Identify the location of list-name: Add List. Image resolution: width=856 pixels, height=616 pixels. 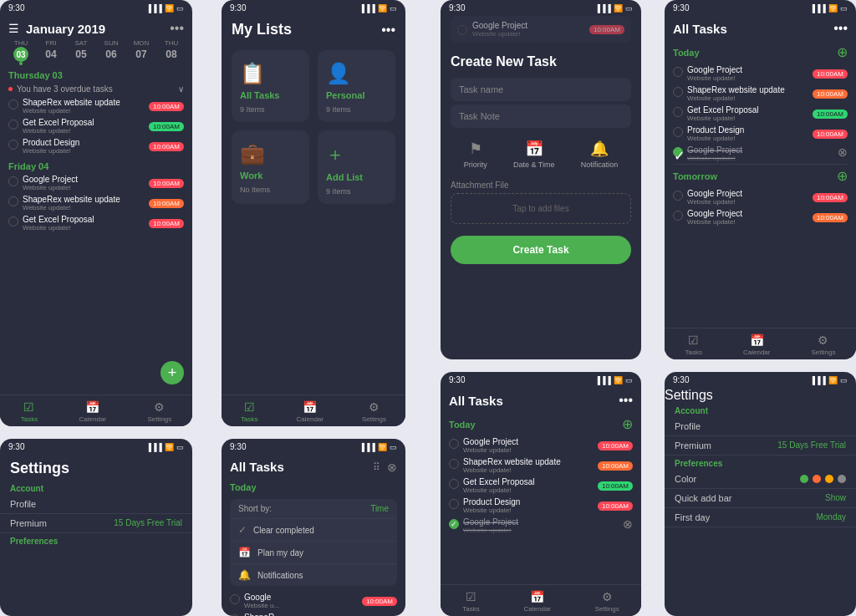
(344, 177).